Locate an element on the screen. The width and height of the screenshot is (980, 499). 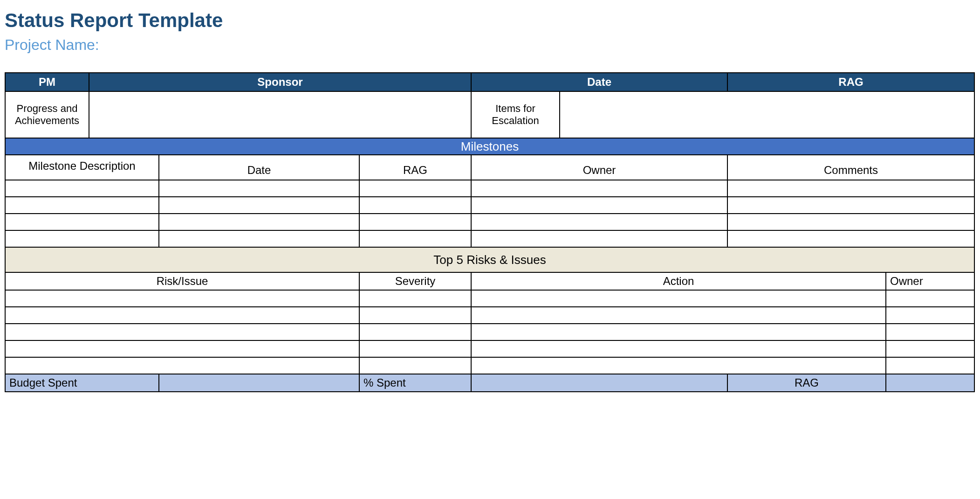
risk-col-action: Action is located at coordinates (678, 281).